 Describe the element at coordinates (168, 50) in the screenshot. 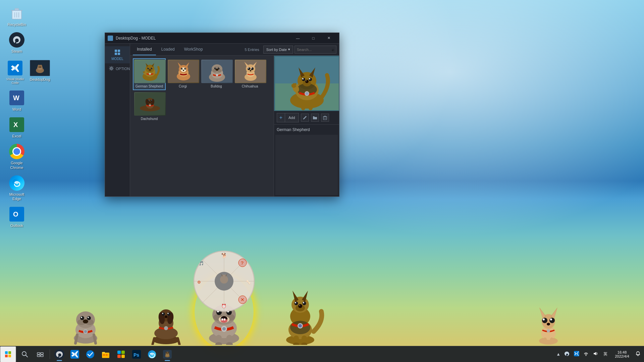

I see `tab-loaded: Loaded` at that location.